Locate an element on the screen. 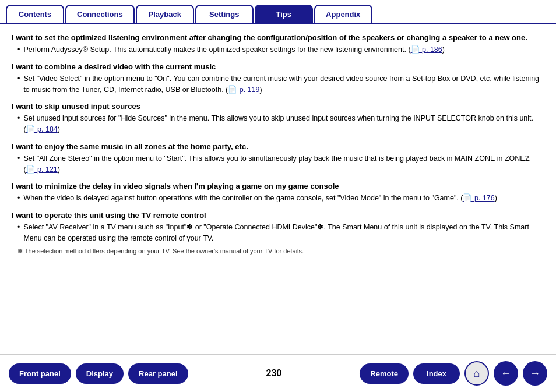  tab-contents: Contents is located at coordinates (35, 14).